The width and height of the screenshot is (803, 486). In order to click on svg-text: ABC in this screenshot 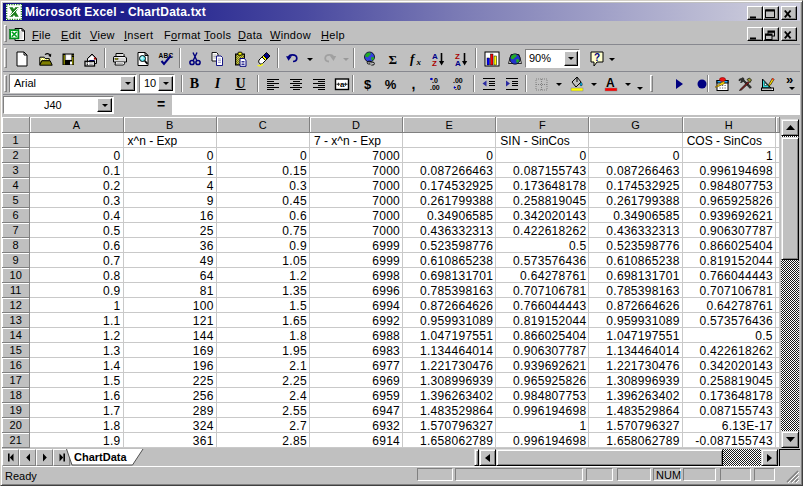, I will do `click(166, 56)`.